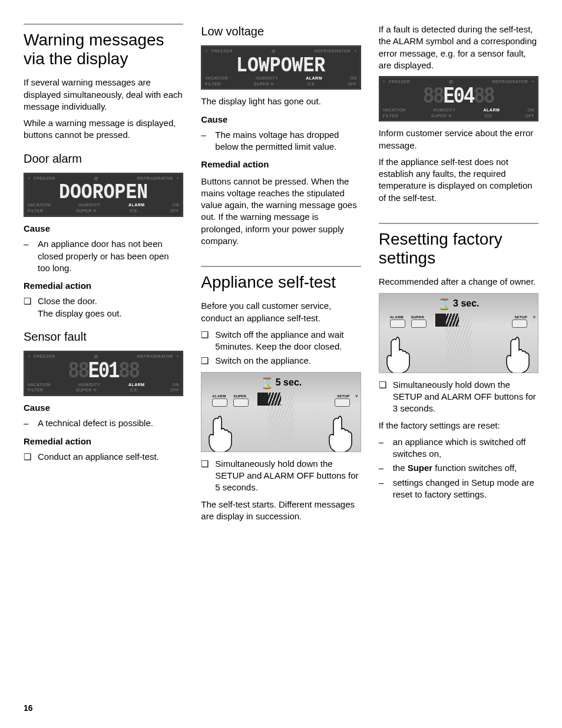 Image resolution: width=562 pixels, height=728 pixels. What do you see at coordinates (458, 282) in the screenshot?
I see `paragraph: Recommended after a change of owner.` at bounding box center [458, 282].